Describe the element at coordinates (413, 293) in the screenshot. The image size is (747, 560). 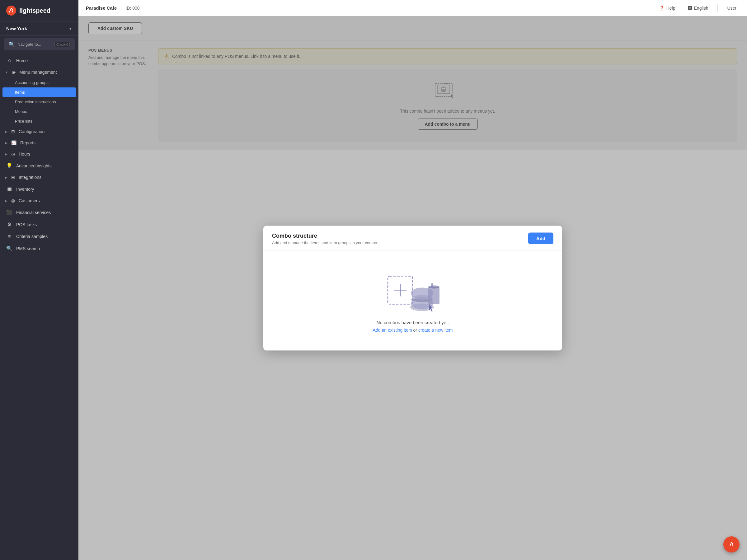
I see `combo-empty-illustration` at that location.